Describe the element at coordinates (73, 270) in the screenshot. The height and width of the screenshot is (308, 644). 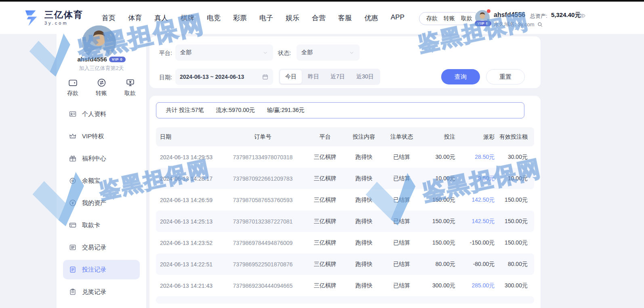
I see `bet-record-icon` at that location.